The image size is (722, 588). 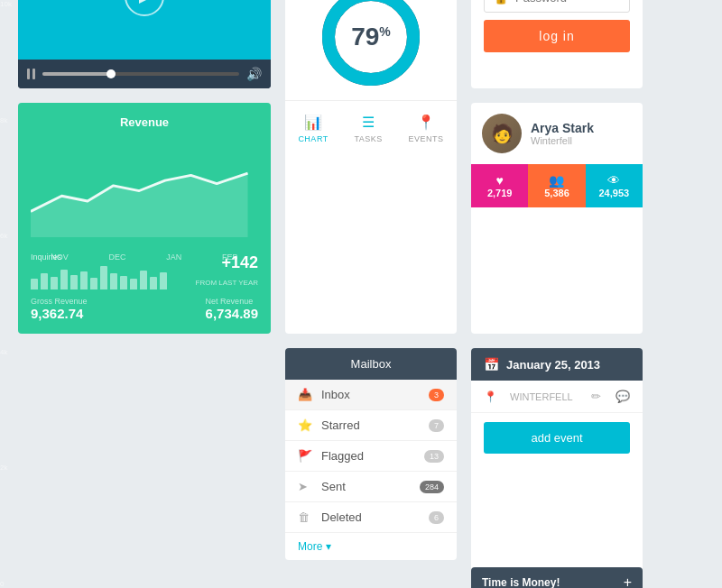 I want to click on starred-badge: 7, so click(x=437, y=426).